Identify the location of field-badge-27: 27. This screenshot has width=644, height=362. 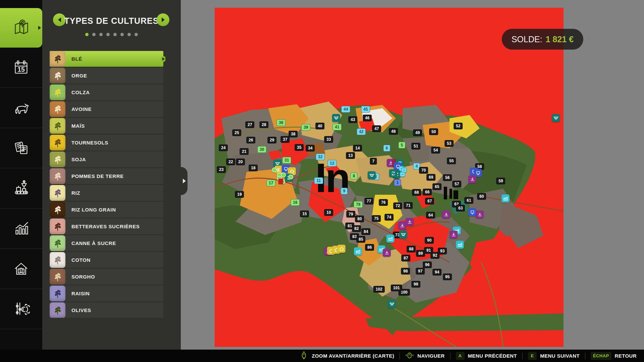
(250, 125).